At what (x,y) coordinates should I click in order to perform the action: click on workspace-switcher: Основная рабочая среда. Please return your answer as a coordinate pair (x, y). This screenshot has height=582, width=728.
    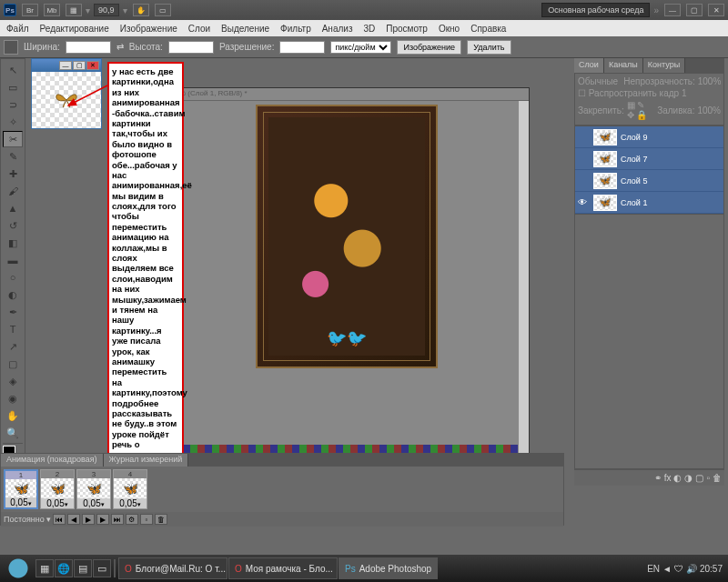
    Looking at the image, I should click on (595, 10).